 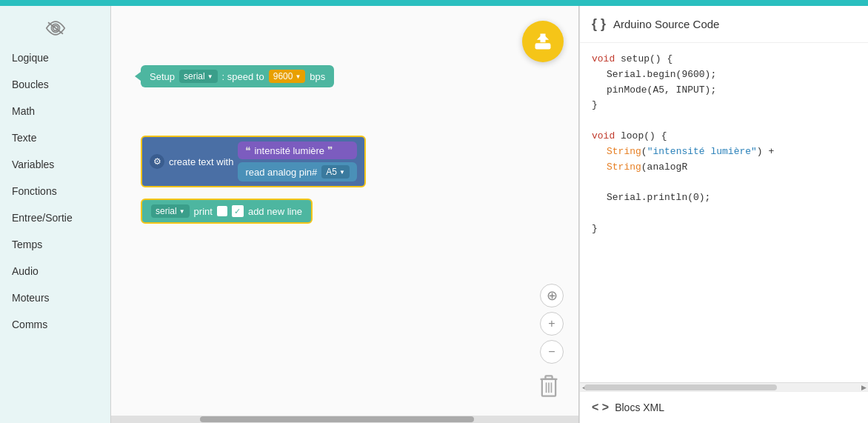 What do you see at coordinates (201, 161) in the screenshot?
I see `create-label: create text with` at bounding box center [201, 161].